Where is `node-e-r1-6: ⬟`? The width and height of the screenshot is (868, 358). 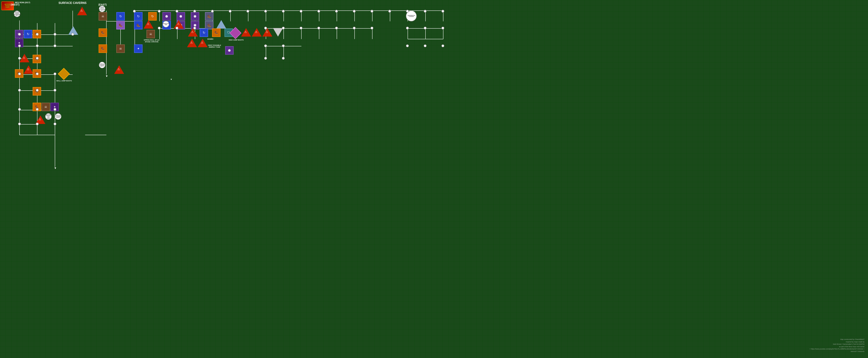
node-e-r1-6: ⬟ is located at coordinates (181, 16).